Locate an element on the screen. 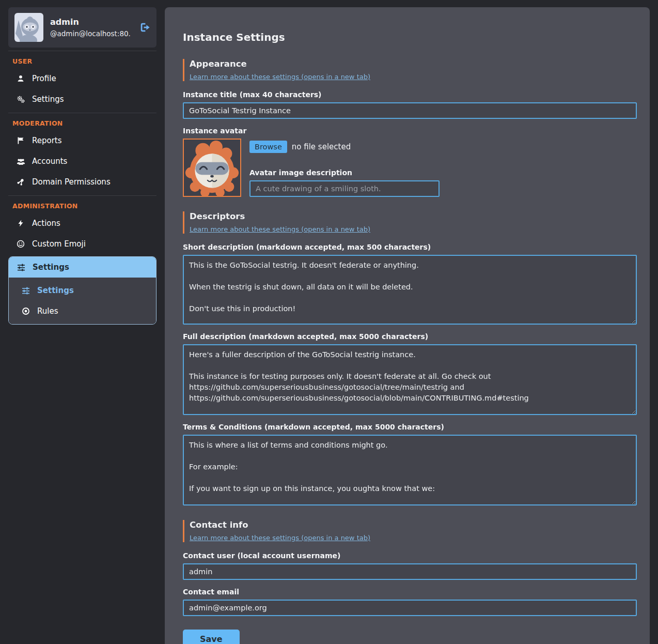 The image size is (658, 644). sidebar-item-profile: Profile is located at coordinates (83, 79).